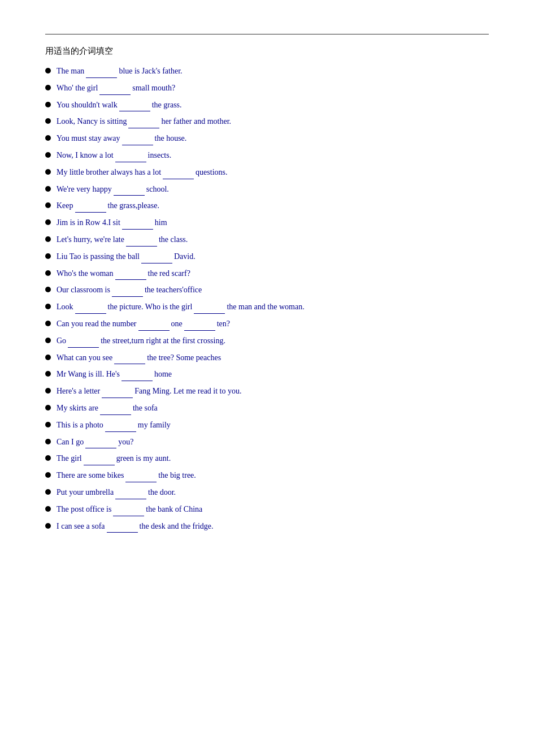 The image size is (534, 756). I want to click on exercise-text: What can you seethe tree? Some peaches, so click(139, 358).